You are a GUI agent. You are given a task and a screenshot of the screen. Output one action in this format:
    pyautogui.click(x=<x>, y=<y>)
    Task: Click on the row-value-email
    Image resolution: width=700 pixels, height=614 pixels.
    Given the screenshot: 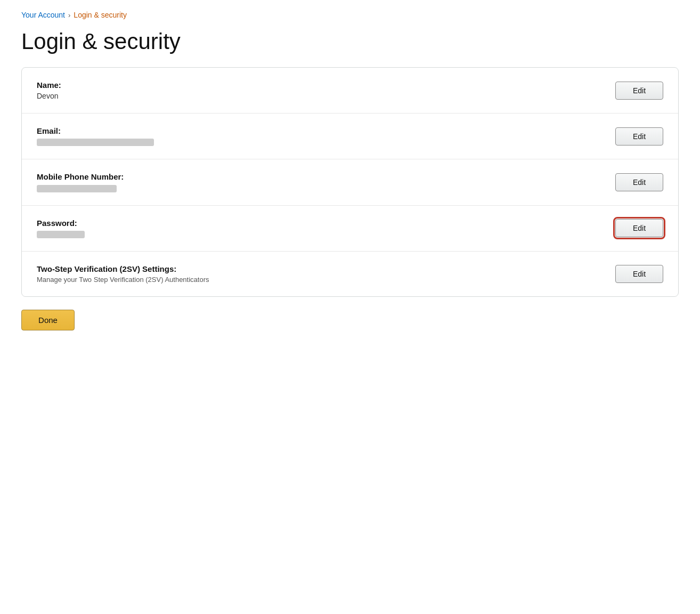 What is the action you would take?
    pyautogui.click(x=321, y=142)
    